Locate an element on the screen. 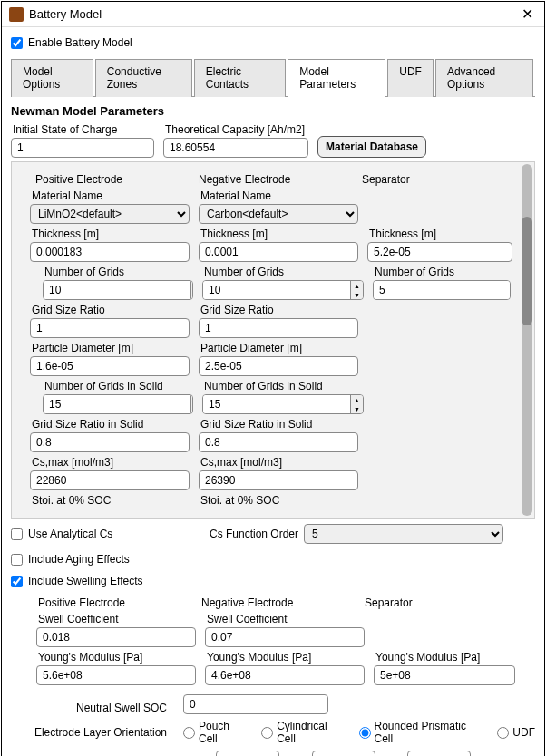 The width and height of the screenshot is (546, 756). tab-udf: UDF is located at coordinates (410, 78).